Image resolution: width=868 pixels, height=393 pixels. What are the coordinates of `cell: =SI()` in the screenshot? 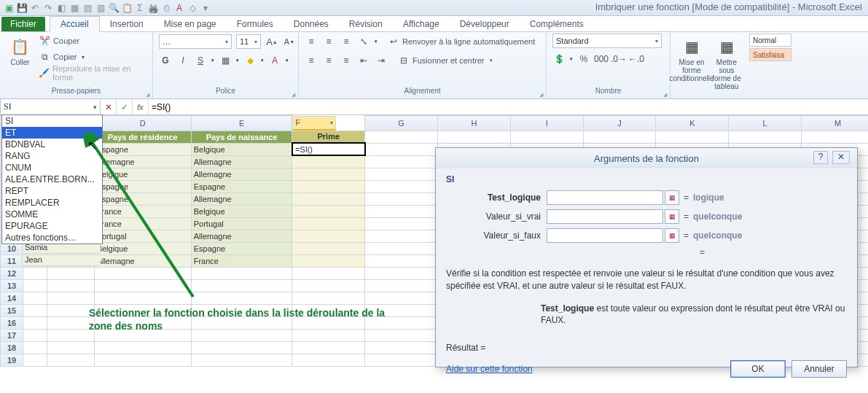 It's located at (329, 149).